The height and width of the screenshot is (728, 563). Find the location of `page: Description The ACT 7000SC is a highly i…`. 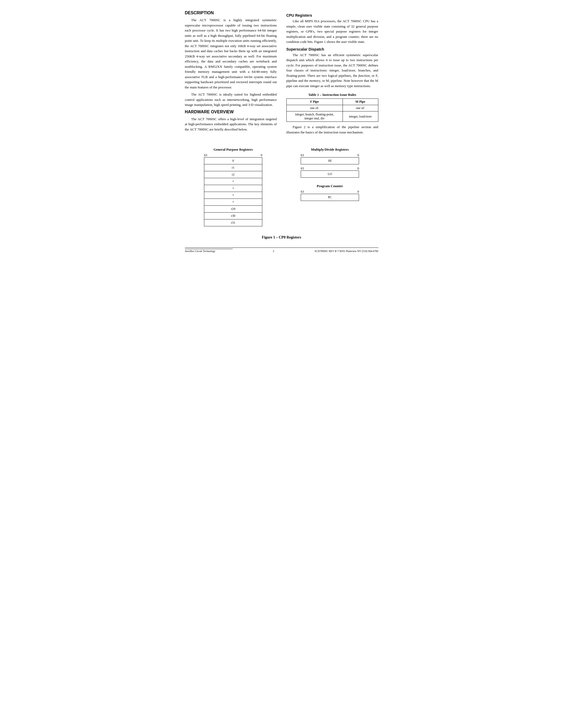

page: Description The ACT 7000SC is a highly i… is located at coordinates (282, 132).